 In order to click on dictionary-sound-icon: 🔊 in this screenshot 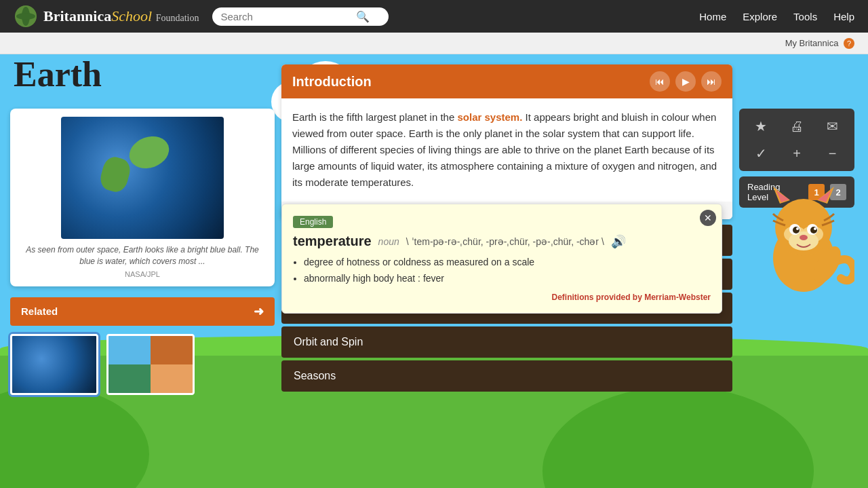, I will do `click(618, 242)`.